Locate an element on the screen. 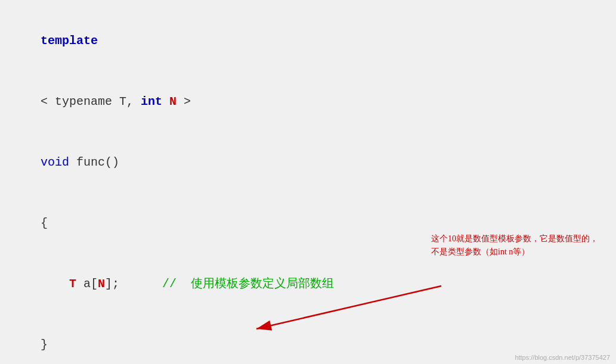 The height and width of the screenshot is (364, 616). keyword-template: template is located at coordinates (69, 41).